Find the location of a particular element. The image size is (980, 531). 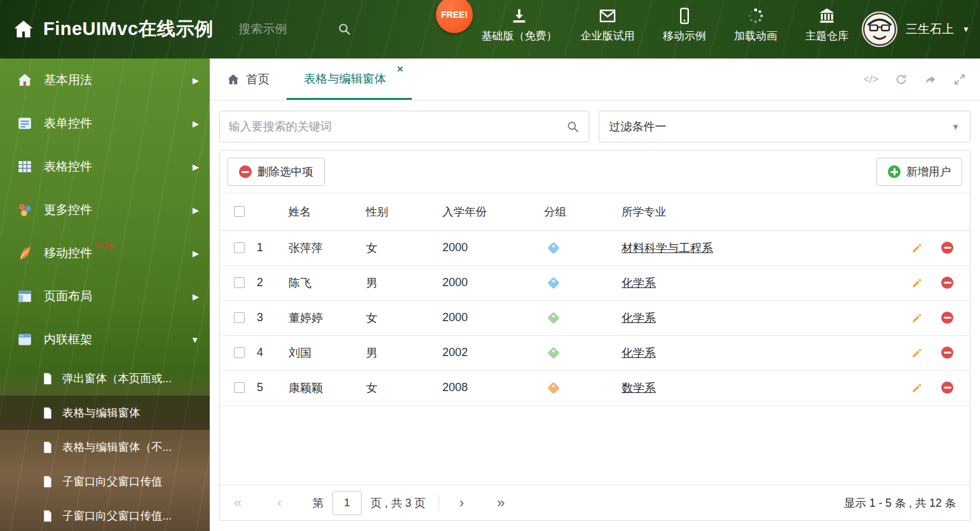

table-row: 4 刘国 男 2002 化学系 is located at coordinates (595, 352).